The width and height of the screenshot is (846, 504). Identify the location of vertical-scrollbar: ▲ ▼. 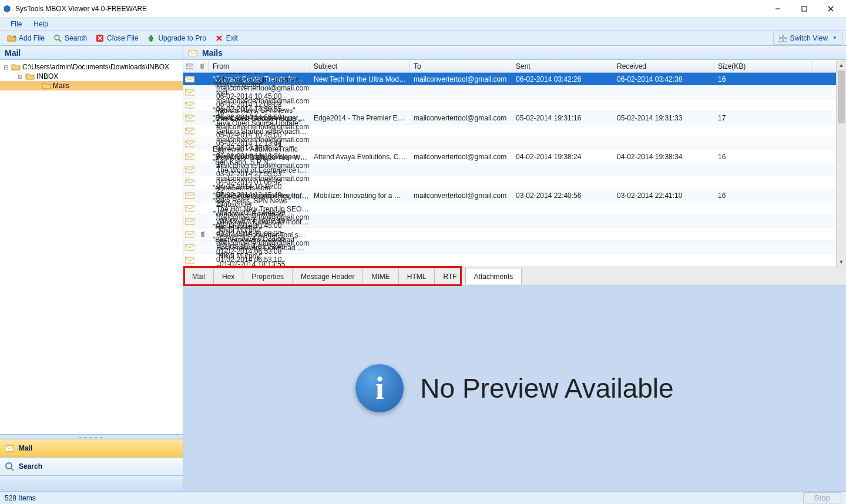
(841, 163).